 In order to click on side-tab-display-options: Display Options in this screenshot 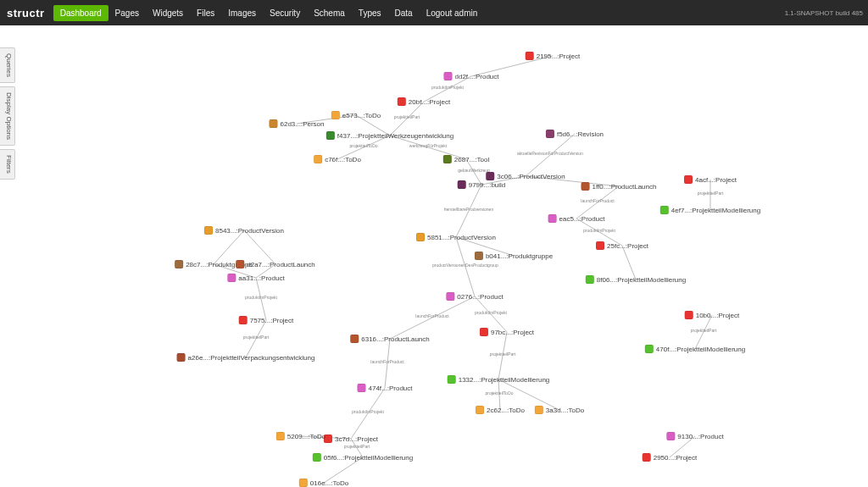, I will do `click(8, 116)`.